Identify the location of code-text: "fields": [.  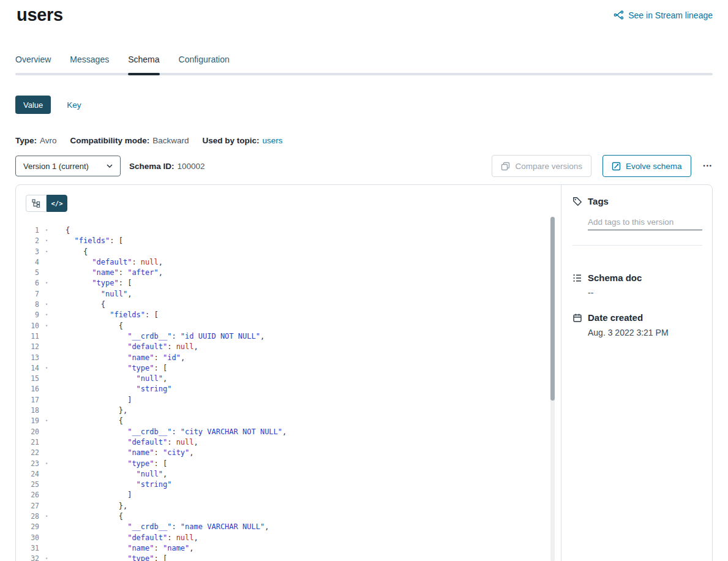
(104, 315).